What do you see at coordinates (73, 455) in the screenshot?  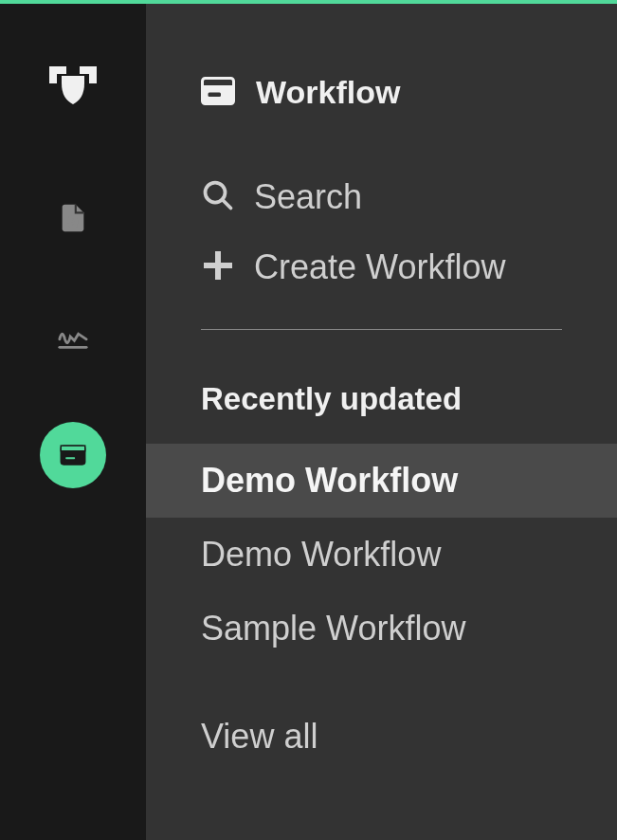 I see `rail-item-workflow` at bounding box center [73, 455].